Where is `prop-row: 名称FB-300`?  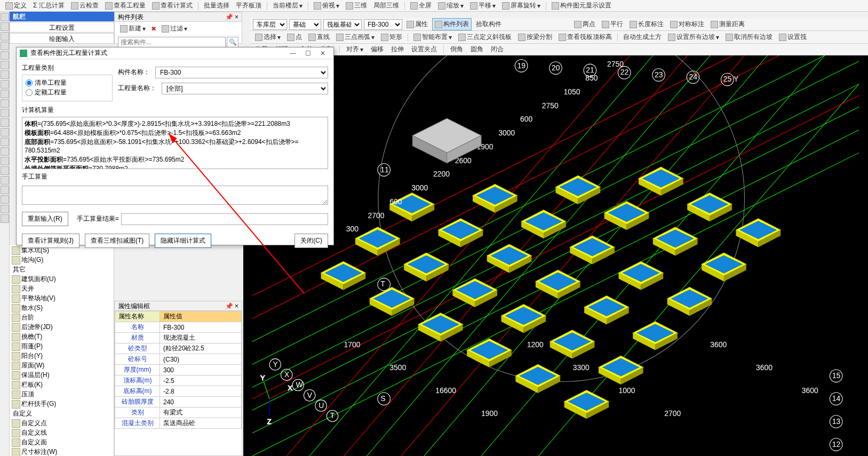 prop-row: 名称FB-300 is located at coordinates (178, 327).